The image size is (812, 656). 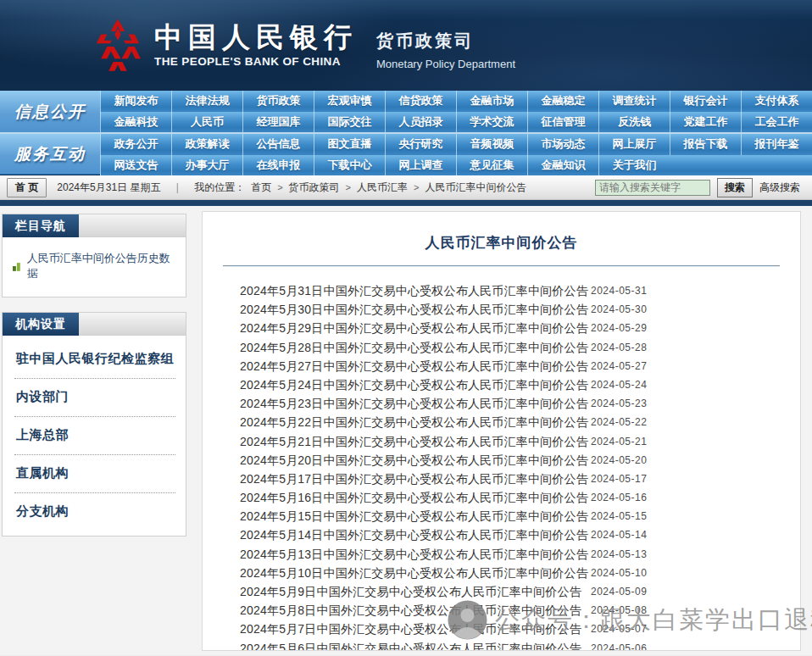 What do you see at coordinates (619, 645) in the screenshot?
I see `announcement-date: 2024-05-06` at bounding box center [619, 645].